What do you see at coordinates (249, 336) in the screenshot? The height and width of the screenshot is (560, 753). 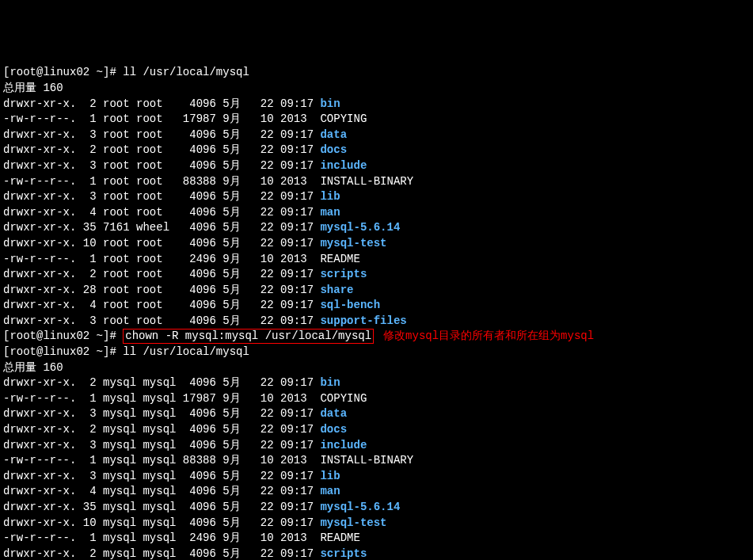 I see `highlighted-command: chown -R mysql:mysql /usr/local/mysql` at bounding box center [249, 336].